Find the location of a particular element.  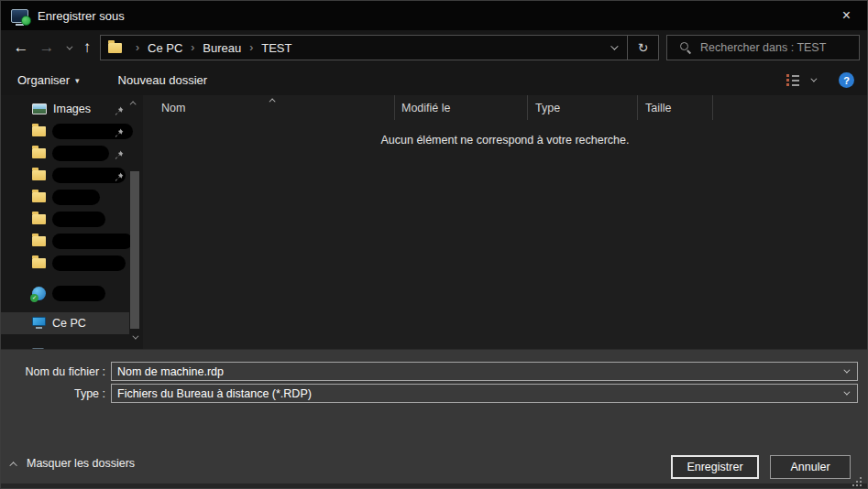

search-icon is located at coordinates (686, 48).